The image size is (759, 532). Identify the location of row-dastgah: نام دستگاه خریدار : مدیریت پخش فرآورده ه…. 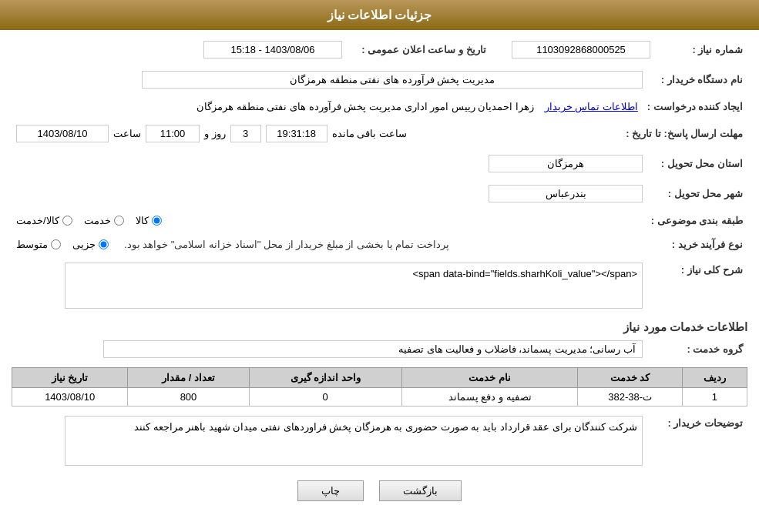
(379, 80).